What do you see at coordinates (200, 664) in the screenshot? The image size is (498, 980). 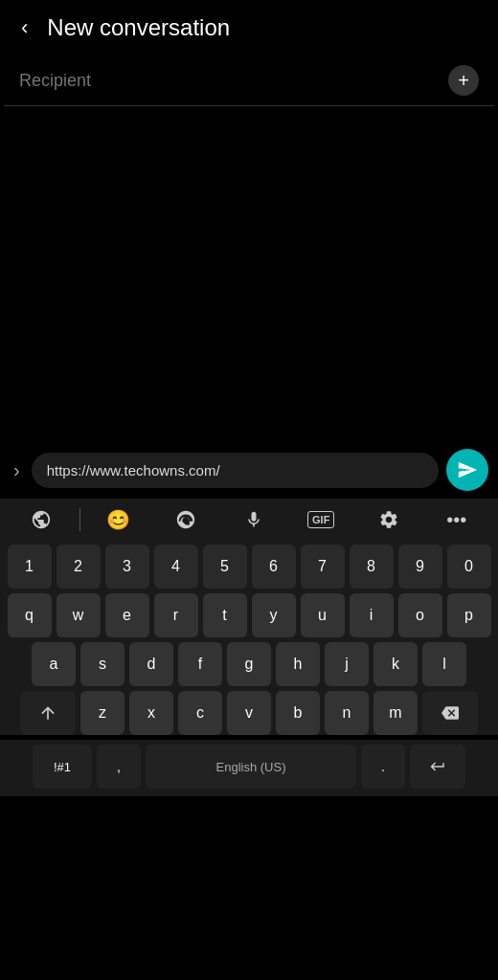 I see `key-f: f` at bounding box center [200, 664].